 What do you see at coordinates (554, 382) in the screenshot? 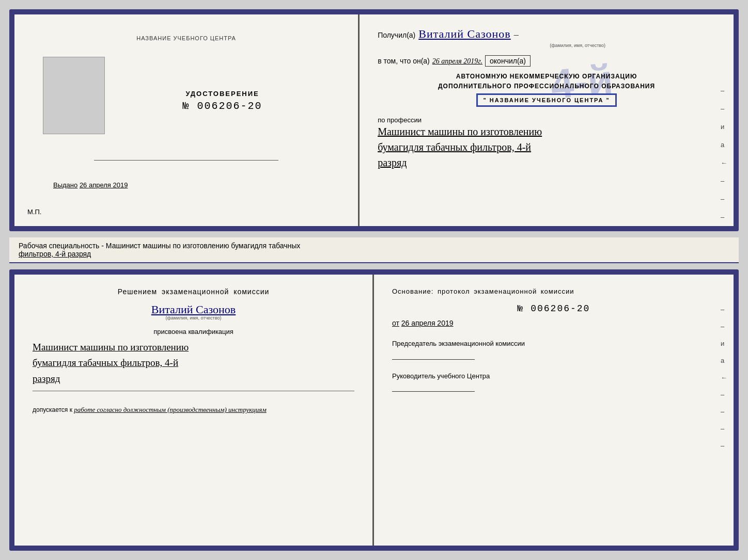
I see `director-block: Руководитель учебного Центра` at bounding box center [554, 382].